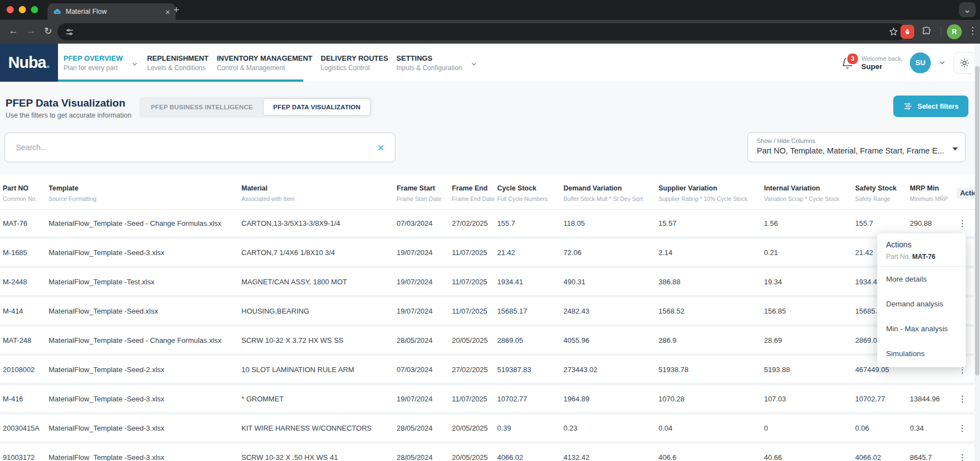 The image size is (980, 461). I want to click on column-subtitle: Minimum MRP, so click(934, 199).